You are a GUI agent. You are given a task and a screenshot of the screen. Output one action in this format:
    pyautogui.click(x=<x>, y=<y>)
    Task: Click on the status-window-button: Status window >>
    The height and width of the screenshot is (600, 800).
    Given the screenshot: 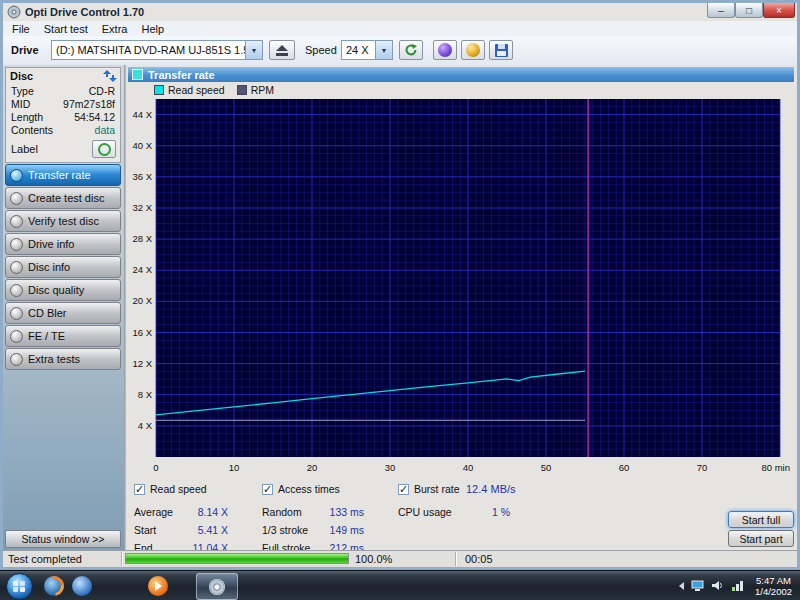 What is the action you would take?
    pyautogui.click(x=63, y=539)
    